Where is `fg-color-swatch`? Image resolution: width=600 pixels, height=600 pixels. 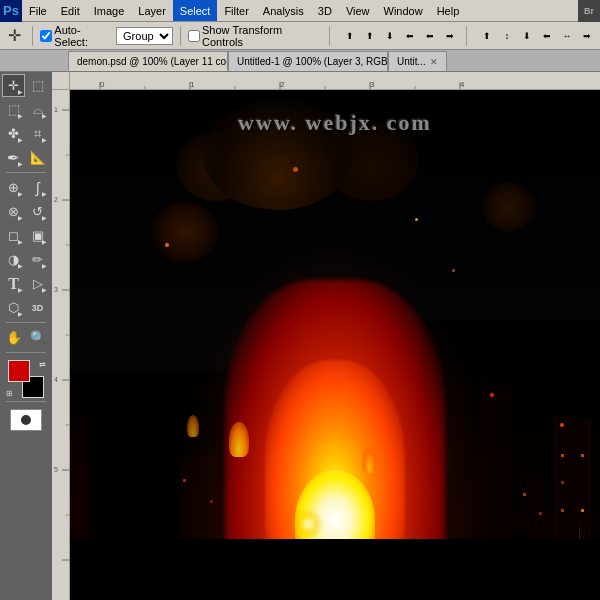
fg-color-swatch is located at coordinates (19, 371).